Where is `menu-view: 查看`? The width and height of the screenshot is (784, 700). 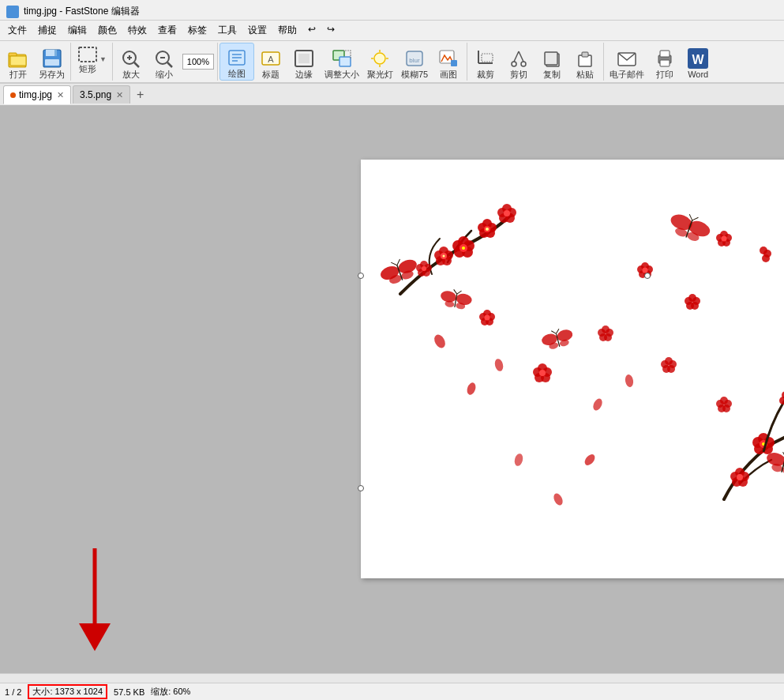 menu-view: 查看 is located at coordinates (167, 30).